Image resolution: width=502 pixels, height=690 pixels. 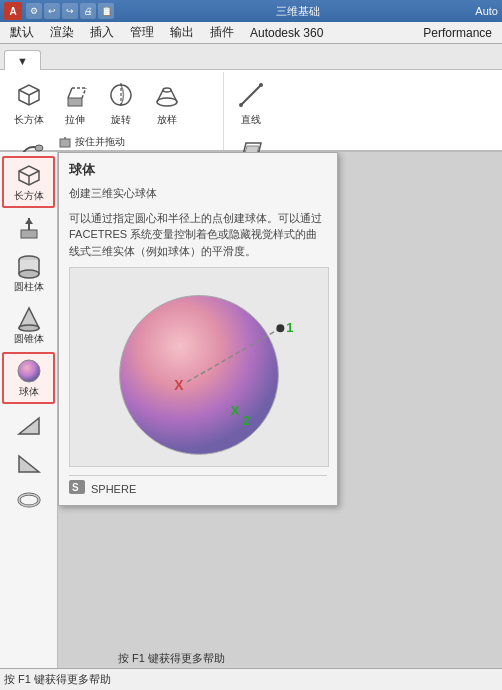 What do you see at coordinates (77, 488) in the screenshot?
I see `tooltip-footer-icon: S` at bounding box center [77, 488].